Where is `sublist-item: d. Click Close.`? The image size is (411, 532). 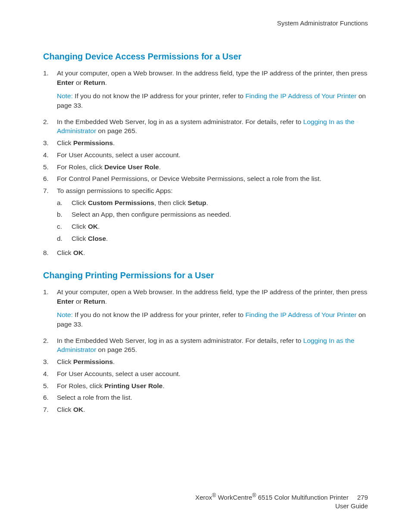 sublist-item: d. Click Close. is located at coordinates (212, 239).